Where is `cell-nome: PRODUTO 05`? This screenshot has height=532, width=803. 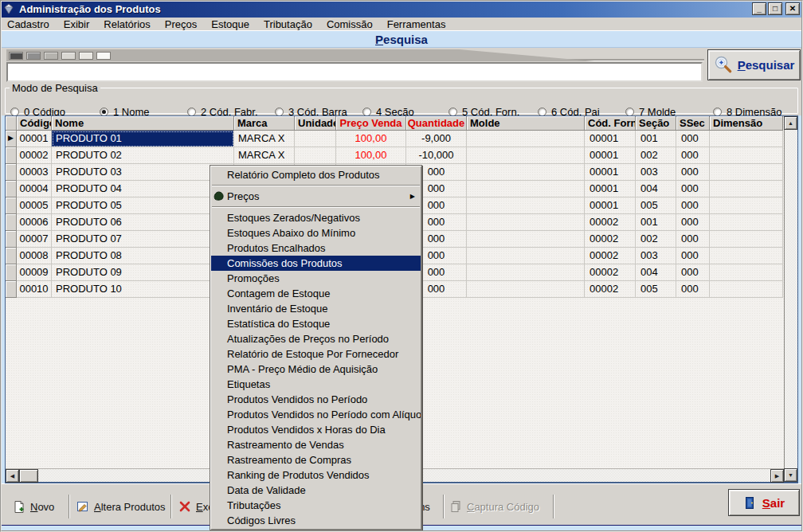
cell-nome: PRODUTO 05 is located at coordinates (143, 205).